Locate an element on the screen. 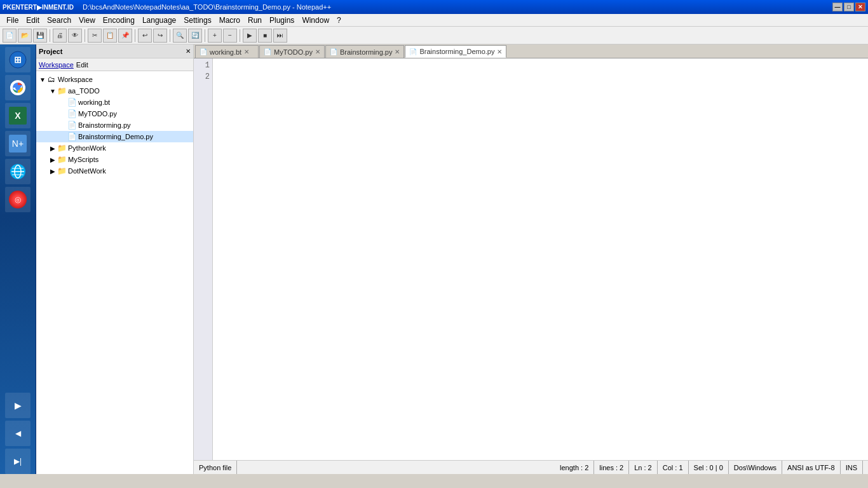 The height and width of the screenshot is (488, 868). tree-icon-Brainstorming.py: 📄 is located at coordinates (72, 125).